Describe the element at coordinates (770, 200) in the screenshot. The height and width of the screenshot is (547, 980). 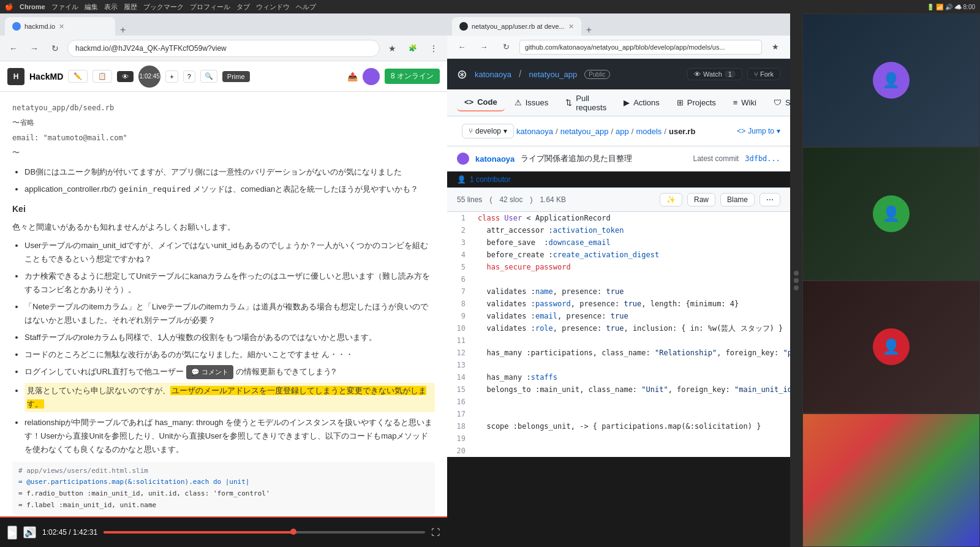
I see `more-file-actions-btn: ⋯` at that location.